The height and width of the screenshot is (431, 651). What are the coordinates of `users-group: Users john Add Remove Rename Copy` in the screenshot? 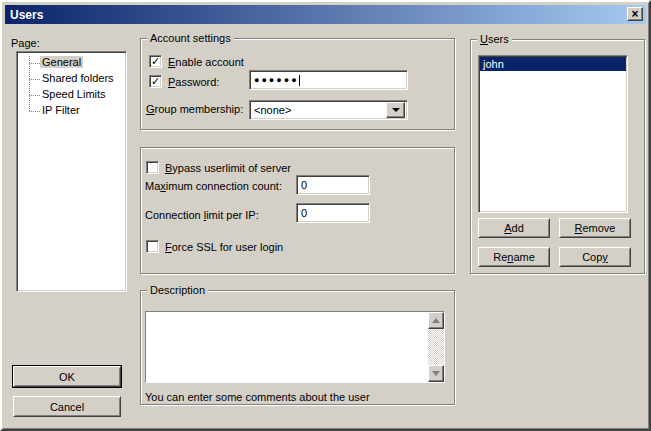 It's located at (558, 156).